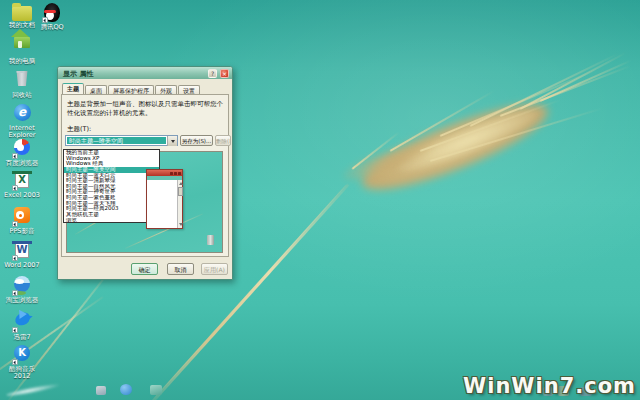 This screenshot has height=400, width=640. What do you see at coordinates (79, 130) in the screenshot?
I see `theme-label: 主题(T):` at bounding box center [79, 130].